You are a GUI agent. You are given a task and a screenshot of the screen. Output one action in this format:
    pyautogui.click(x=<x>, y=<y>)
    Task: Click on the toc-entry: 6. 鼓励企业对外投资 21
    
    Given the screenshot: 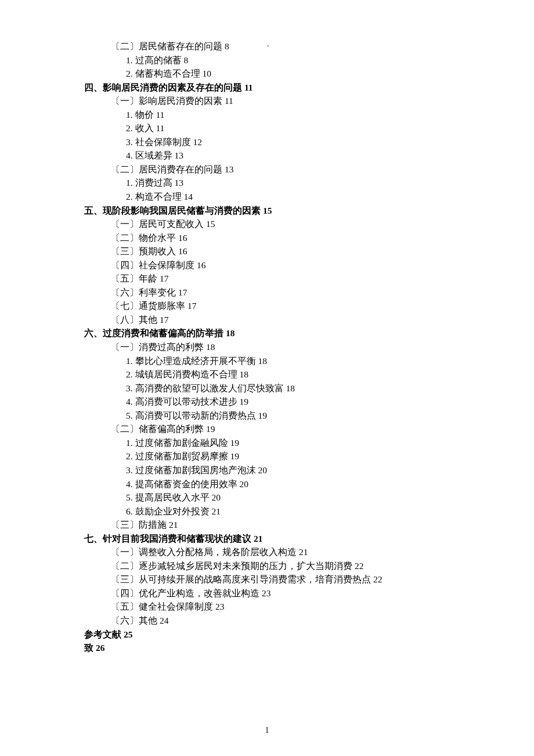 What is the action you would take?
    pyautogui.click(x=288, y=512)
    